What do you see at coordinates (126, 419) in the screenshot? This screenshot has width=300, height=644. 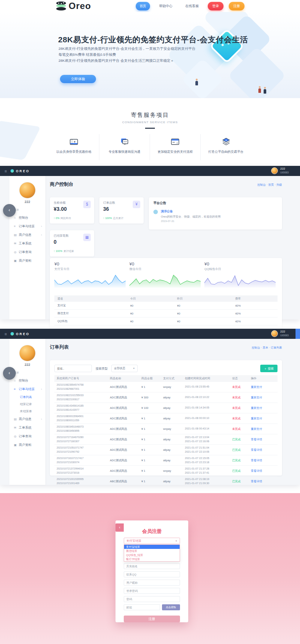 I see `order-product: ADC测试商品` at bounding box center [126, 419].